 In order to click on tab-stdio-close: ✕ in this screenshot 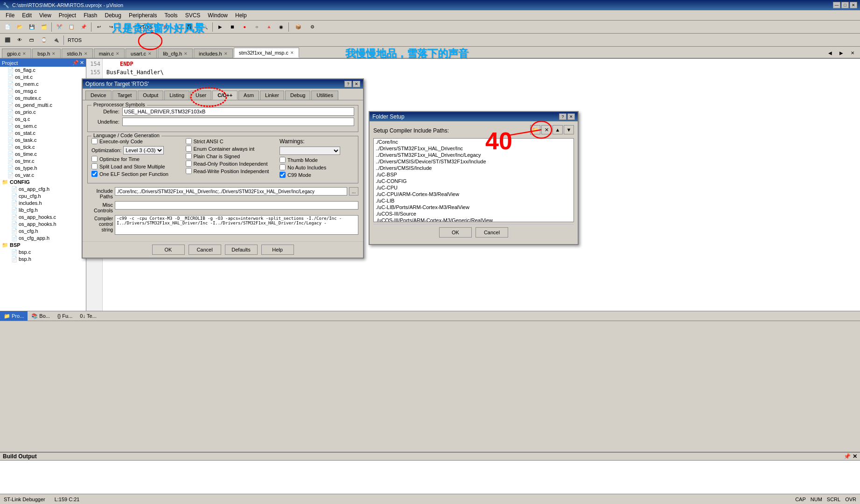, I will do `click(86, 54)`.